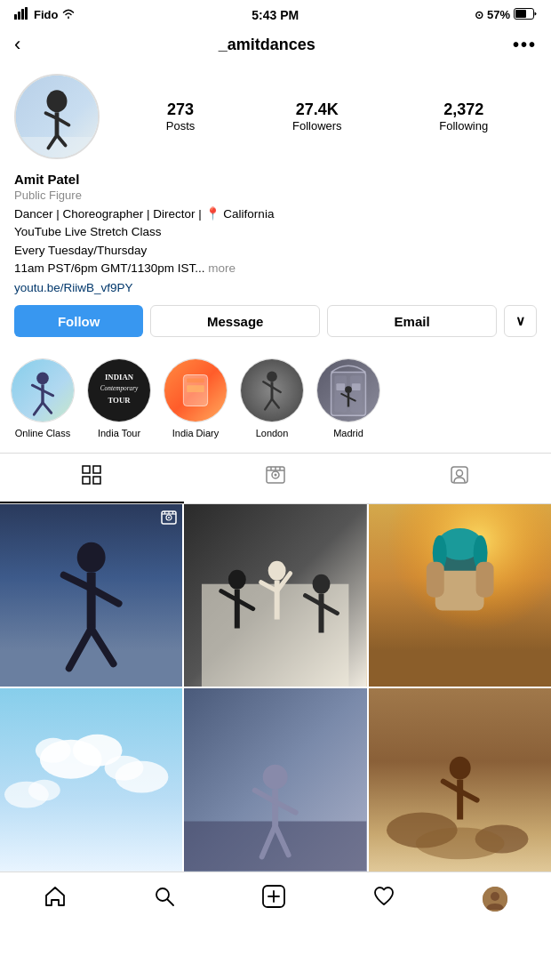  What do you see at coordinates (276, 288) in the screenshot?
I see `profile-link: youtu.be/RiiwB_vf9PY` at bounding box center [276, 288].